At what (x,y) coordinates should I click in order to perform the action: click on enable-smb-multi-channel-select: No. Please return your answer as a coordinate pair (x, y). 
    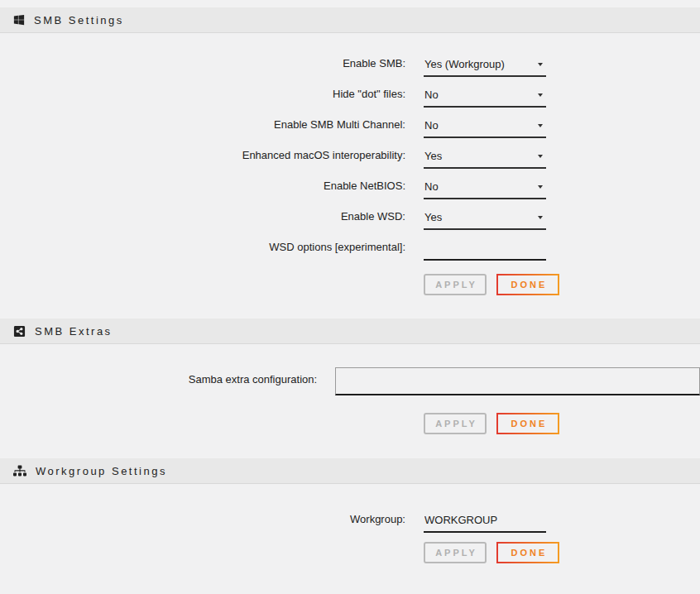
    Looking at the image, I should click on (485, 127).